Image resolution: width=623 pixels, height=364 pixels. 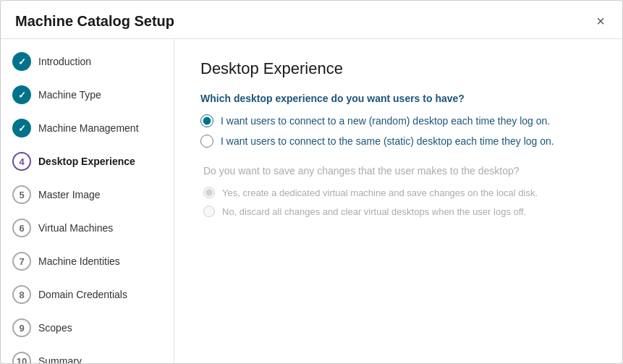 What do you see at coordinates (209, 211) in the screenshot?
I see `sub-radio-input-discard-changes` at bounding box center [209, 211].